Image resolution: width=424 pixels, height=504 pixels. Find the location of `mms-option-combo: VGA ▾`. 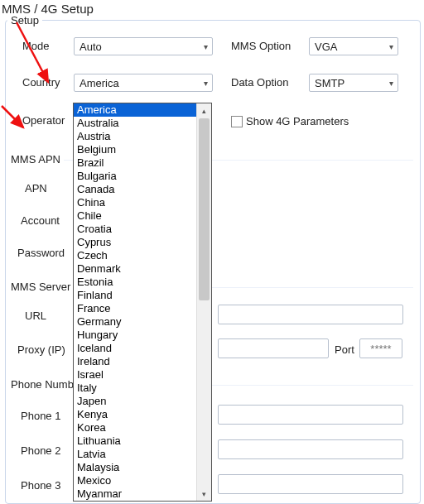

mms-option-combo: VGA ▾ is located at coordinates (354, 46).